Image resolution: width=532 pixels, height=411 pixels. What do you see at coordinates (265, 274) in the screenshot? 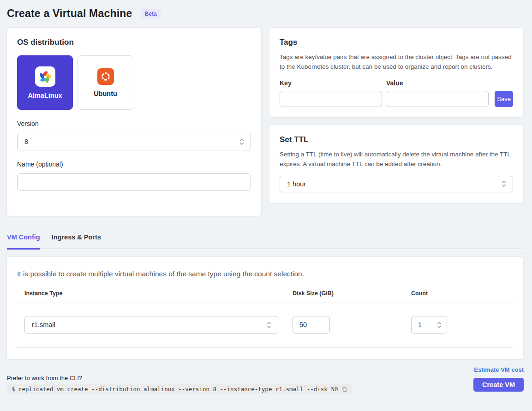
I see `vm-config-description: It is possible to create multiple virtua…` at bounding box center [265, 274].